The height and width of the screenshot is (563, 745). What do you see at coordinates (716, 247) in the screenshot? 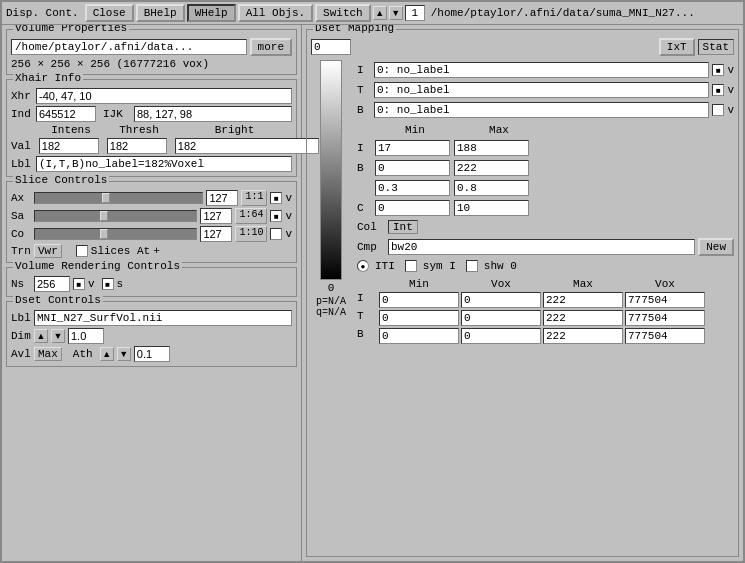
I see `new-button: New` at bounding box center [716, 247].